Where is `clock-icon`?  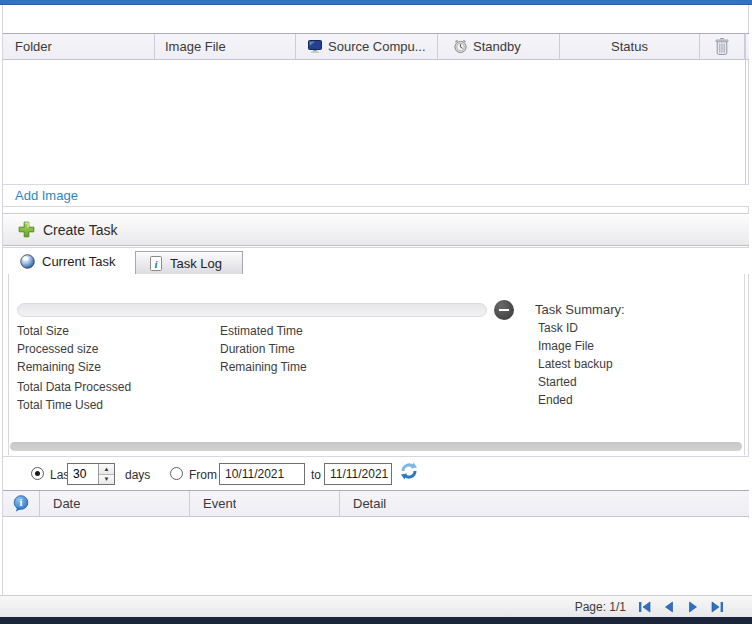 clock-icon is located at coordinates (460, 46).